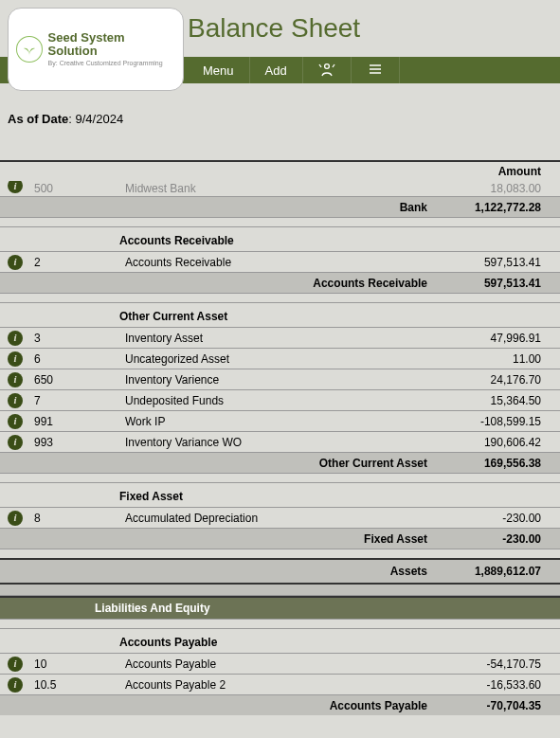 The image size is (560, 738). I want to click on account-desc: Midwest Bank, so click(277, 189).